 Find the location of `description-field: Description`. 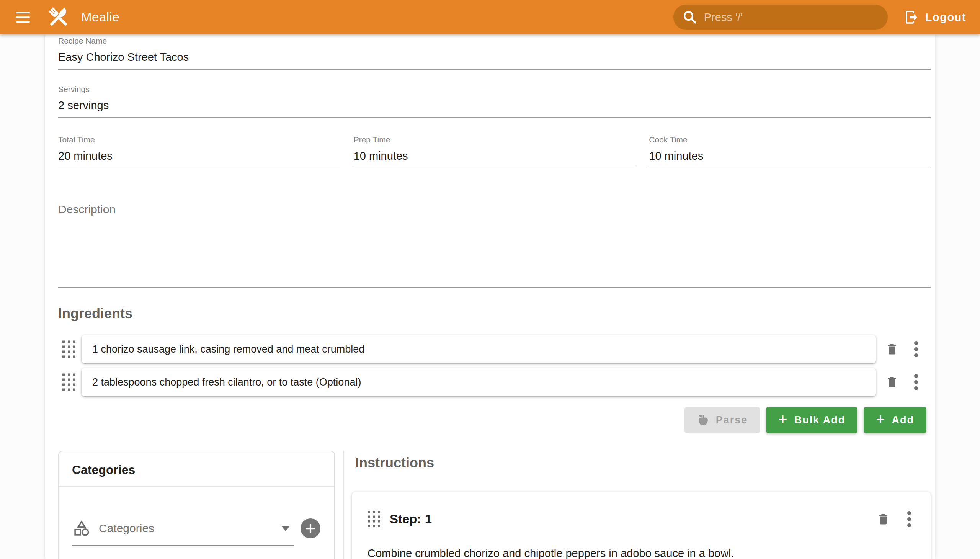

description-field: Description is located at coordinates (494, 245).